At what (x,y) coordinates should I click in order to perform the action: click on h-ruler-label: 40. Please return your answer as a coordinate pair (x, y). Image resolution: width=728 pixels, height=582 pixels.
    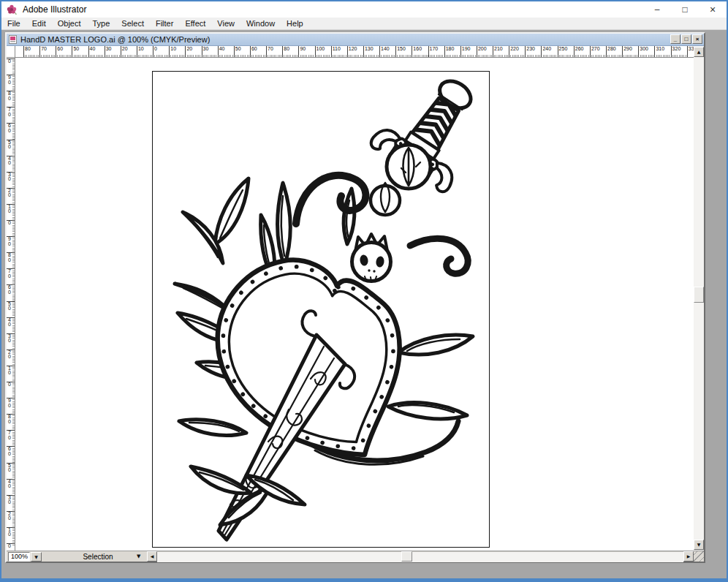
    Looking at the image, I should click on (92, 51).